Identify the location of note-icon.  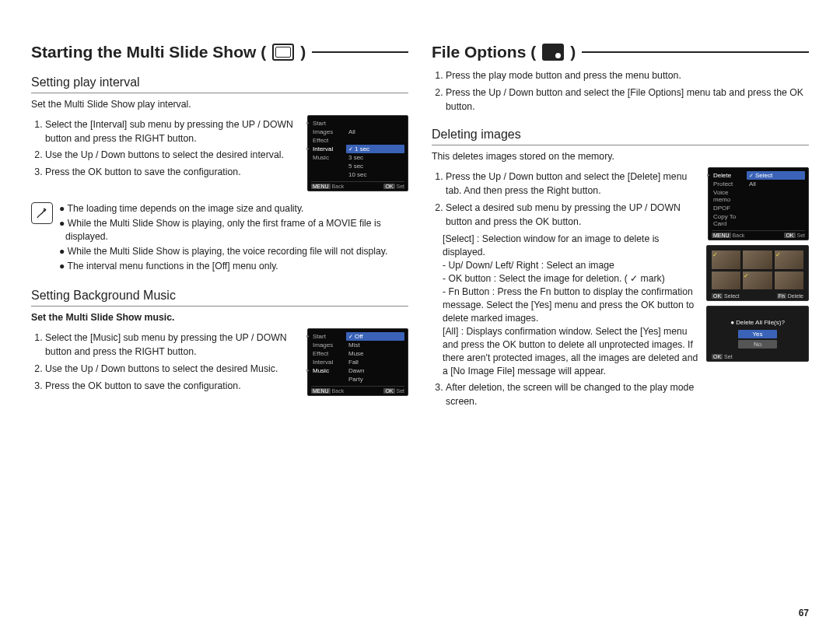
(42, 213).